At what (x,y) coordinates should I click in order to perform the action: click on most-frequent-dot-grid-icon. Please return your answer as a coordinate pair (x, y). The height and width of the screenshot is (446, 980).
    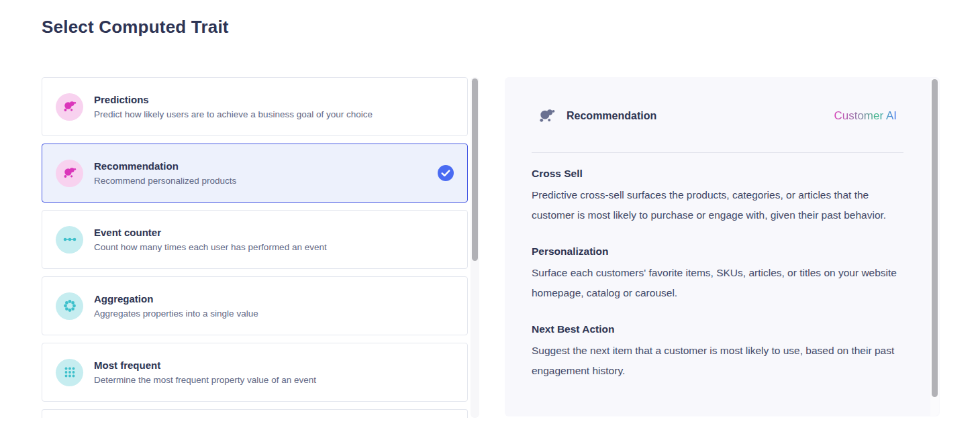
    Looking at the image, I should click on (70, 373).